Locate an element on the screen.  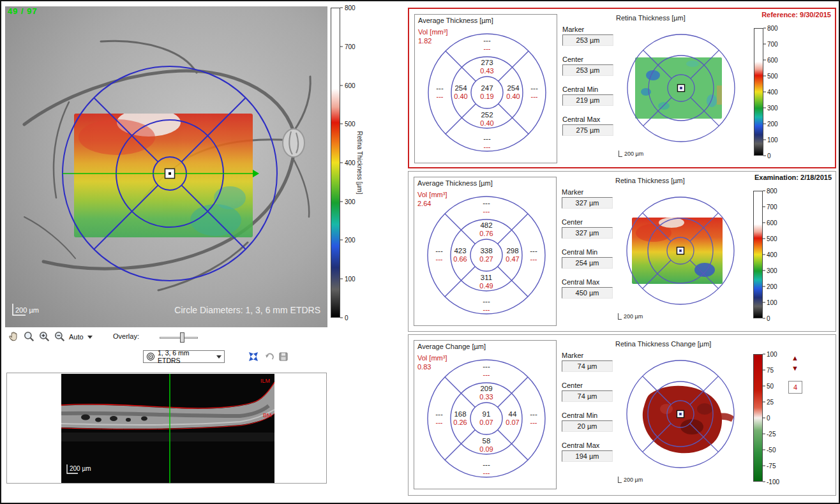
marker-label: Marker is located at coordinates (573, 29).